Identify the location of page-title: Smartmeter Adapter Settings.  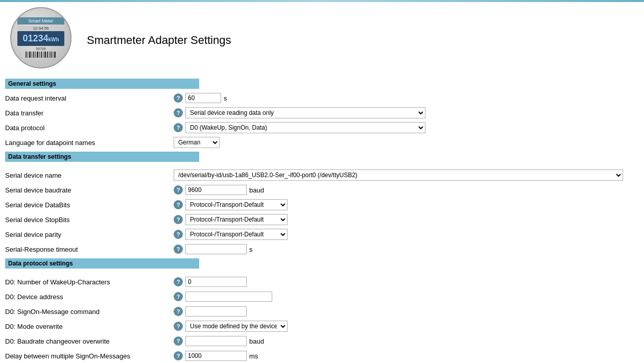
(159, 40).